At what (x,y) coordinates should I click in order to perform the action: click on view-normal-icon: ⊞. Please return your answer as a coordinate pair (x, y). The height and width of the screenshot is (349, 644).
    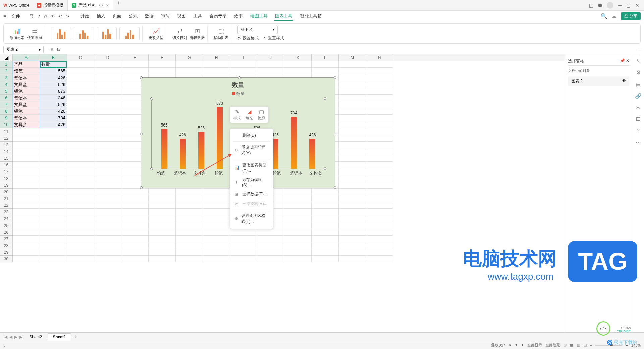
    Looking at the image, I should click on (565, 345).